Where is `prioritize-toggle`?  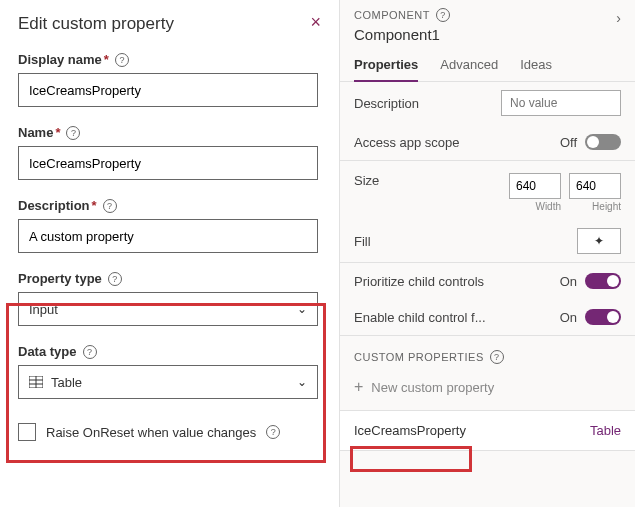 prioritize-toggle is located at coordinates (603, 281).